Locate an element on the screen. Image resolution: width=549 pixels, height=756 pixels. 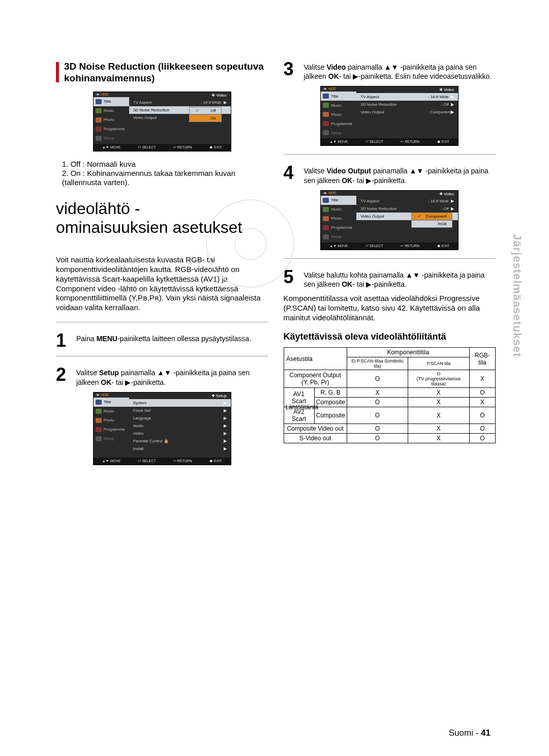
option-off: ✓Off is located at coordinates (205, 111).